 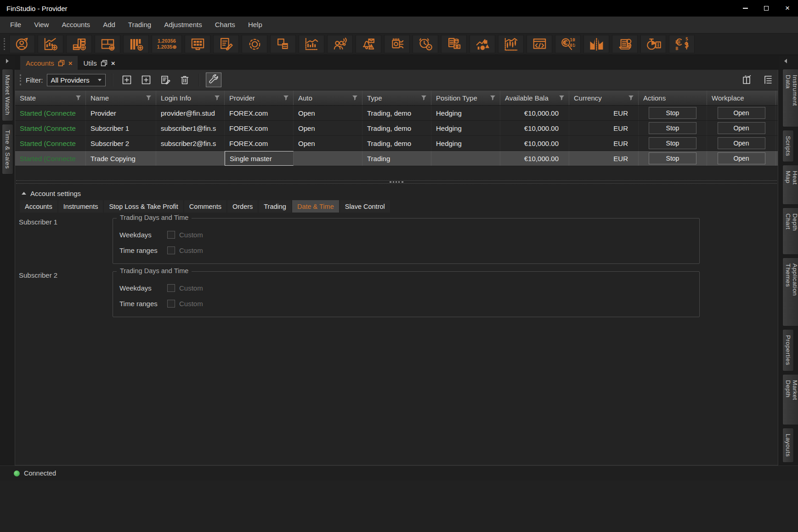 What do you see at coordinates (108, 44) in the screenshot?
I see `workspace-add-icon-button` at bounding box center [108, 44].